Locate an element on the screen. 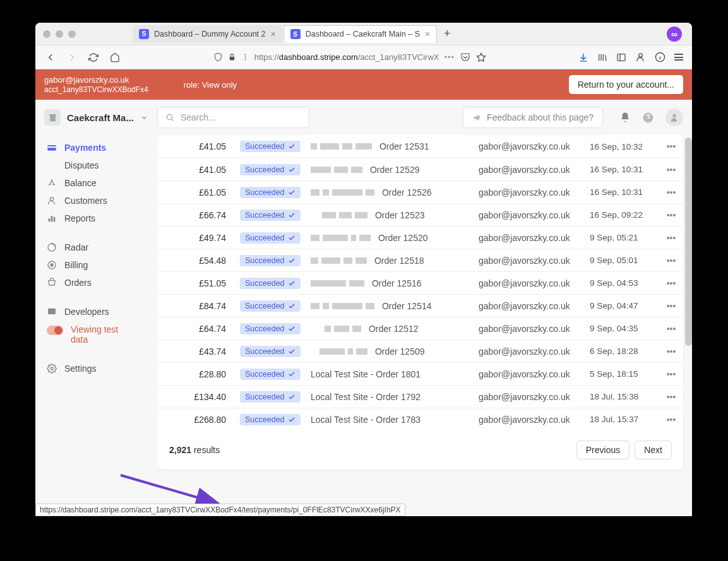 This screenshot has height=561, width=728. account-switcher: Caekcraft Ma... is located at coordinates (96, 117).